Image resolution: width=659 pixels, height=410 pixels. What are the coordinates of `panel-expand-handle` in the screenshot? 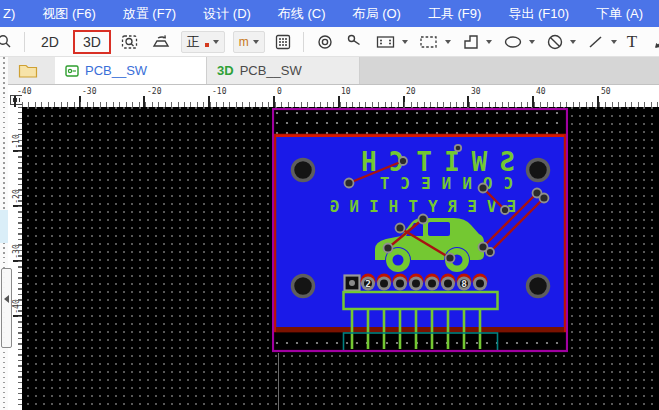 It's located at (6, 308).